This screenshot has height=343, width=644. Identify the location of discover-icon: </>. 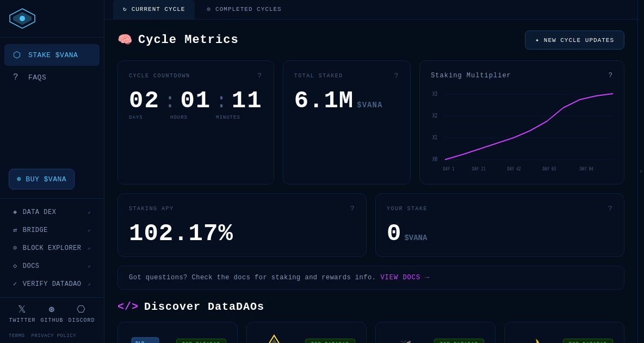
(128, 307).